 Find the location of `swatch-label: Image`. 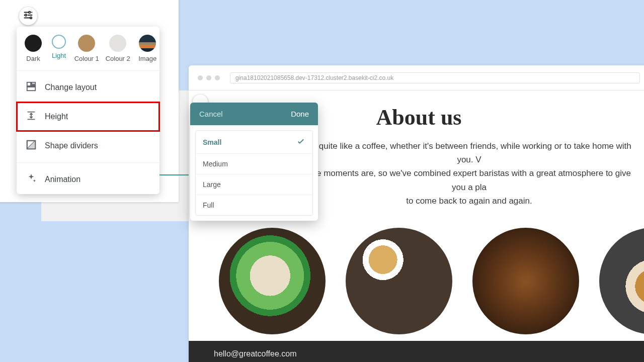

swatch-label: Image is located at coordinates (147, 58).